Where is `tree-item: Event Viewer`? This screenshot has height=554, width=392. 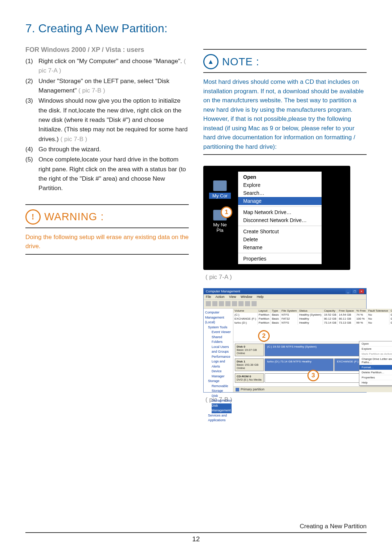
tree-item: Event Viewer is located at coordinates (221, 332).